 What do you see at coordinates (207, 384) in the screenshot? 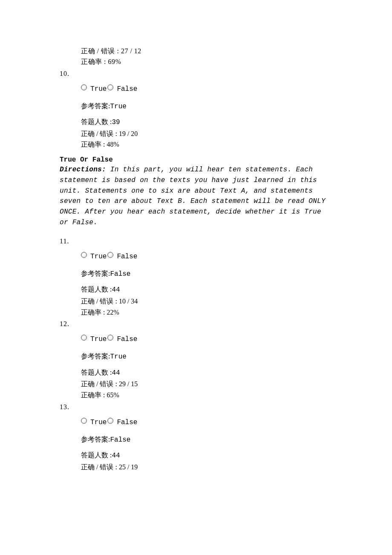
I see `correct-wrong-line: 正确 / 错误 : 29 / 15` at bounding box center [207, 384].